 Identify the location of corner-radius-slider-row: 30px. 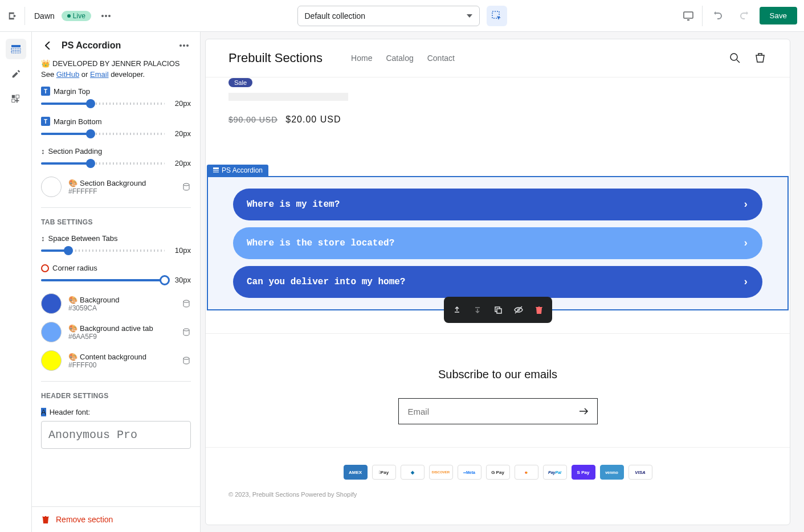
(116, 280).